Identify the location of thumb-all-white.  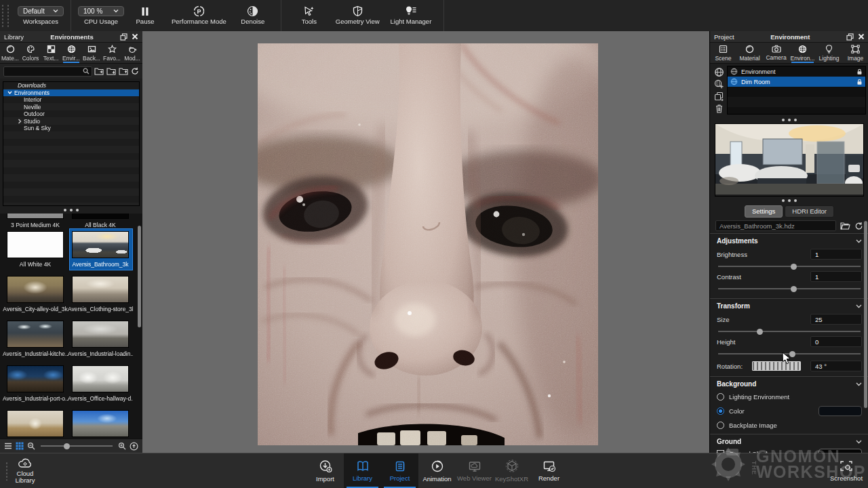
(35, 245).